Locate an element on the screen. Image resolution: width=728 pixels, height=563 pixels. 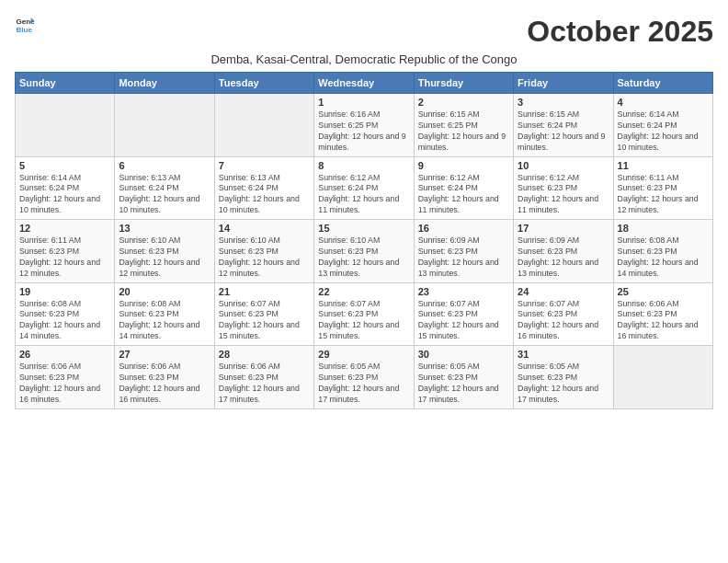
calendar-cell: 14Sunrise: 6:10 AM Sunset: 6:23 PM Dayli… is located at coordinates (264, 252).